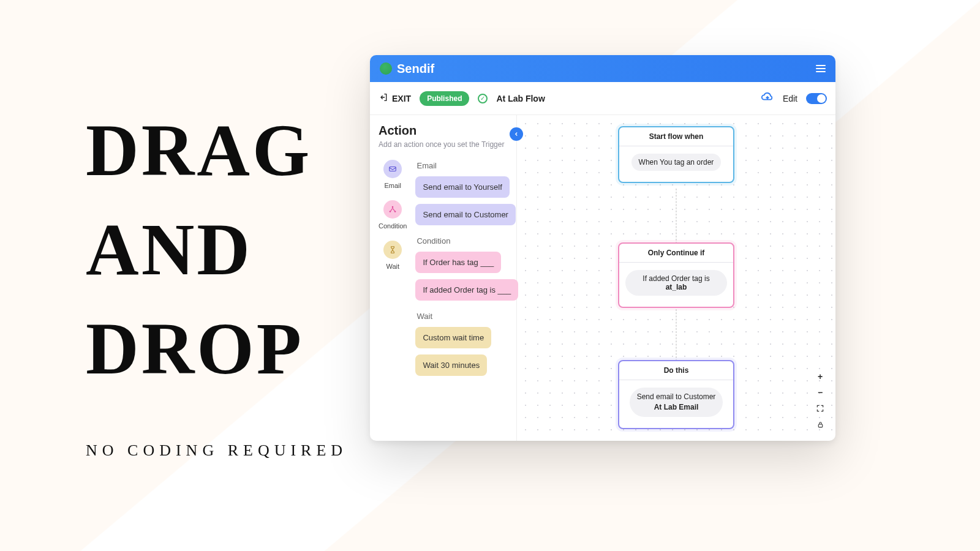  I want to click on envelope-icon, so click(393, 169).